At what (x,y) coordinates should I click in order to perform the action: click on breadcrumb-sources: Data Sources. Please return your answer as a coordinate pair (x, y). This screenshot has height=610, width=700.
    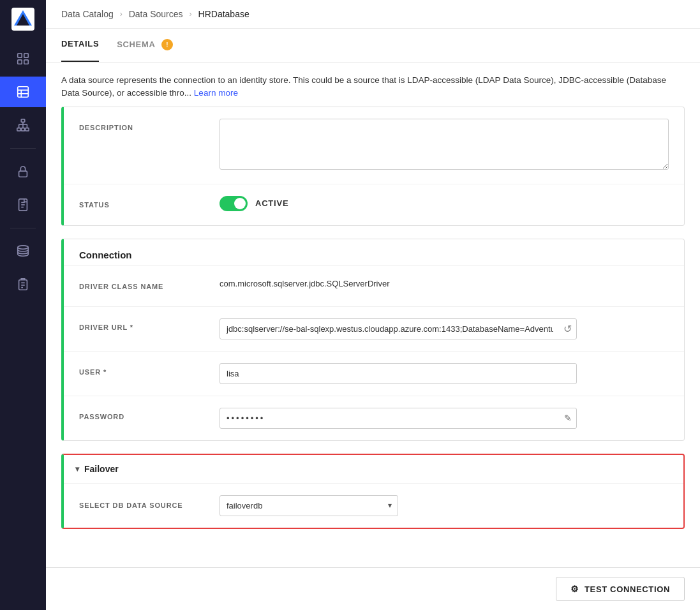
    Looking at the image, I should click on (156, 14).